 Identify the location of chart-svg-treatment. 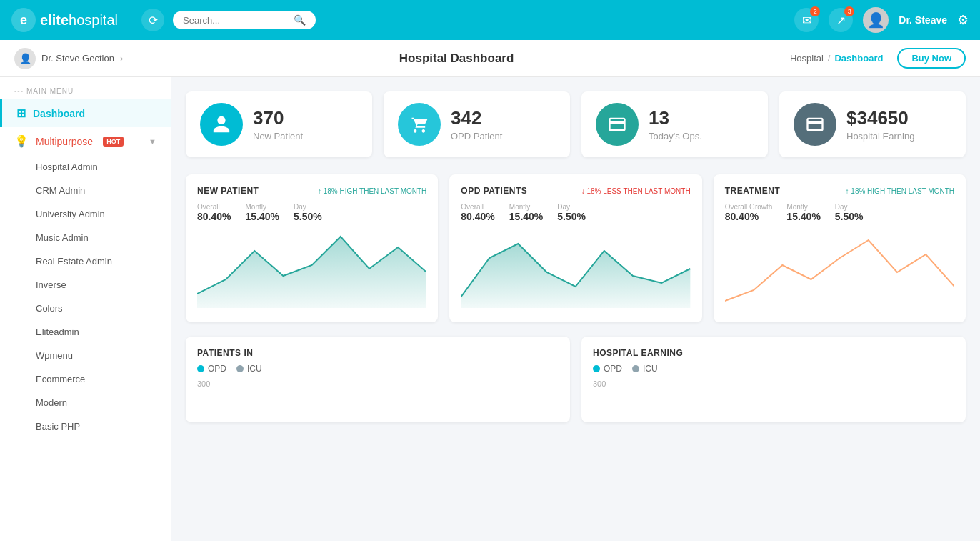
(840, 269).